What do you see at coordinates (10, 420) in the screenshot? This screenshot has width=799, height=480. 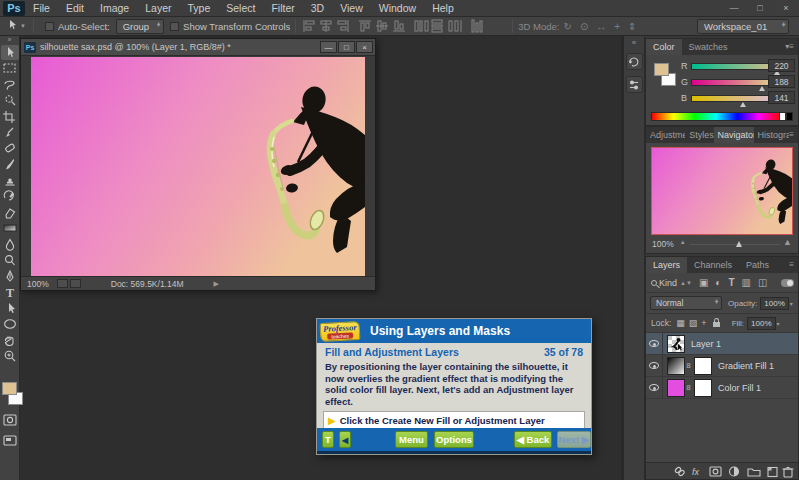 I see `quick-mask-icon` at bounding box center [10, 420].